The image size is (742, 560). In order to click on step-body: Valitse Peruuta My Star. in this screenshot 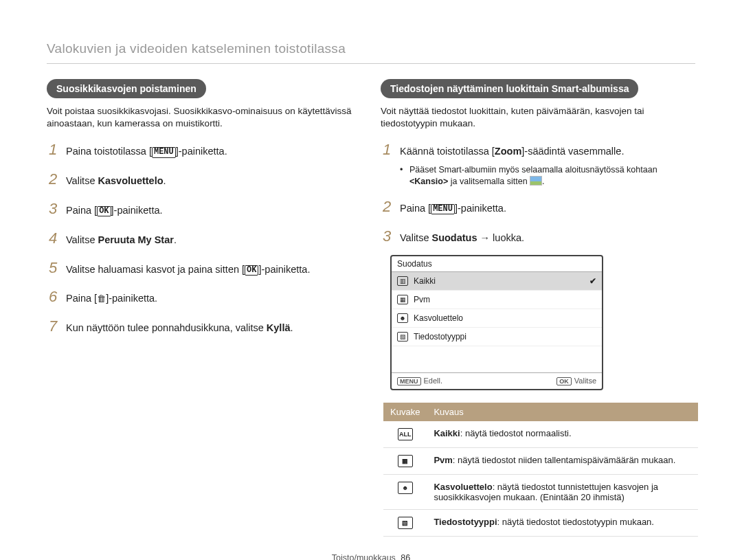, I will do `click(214, 240)`.